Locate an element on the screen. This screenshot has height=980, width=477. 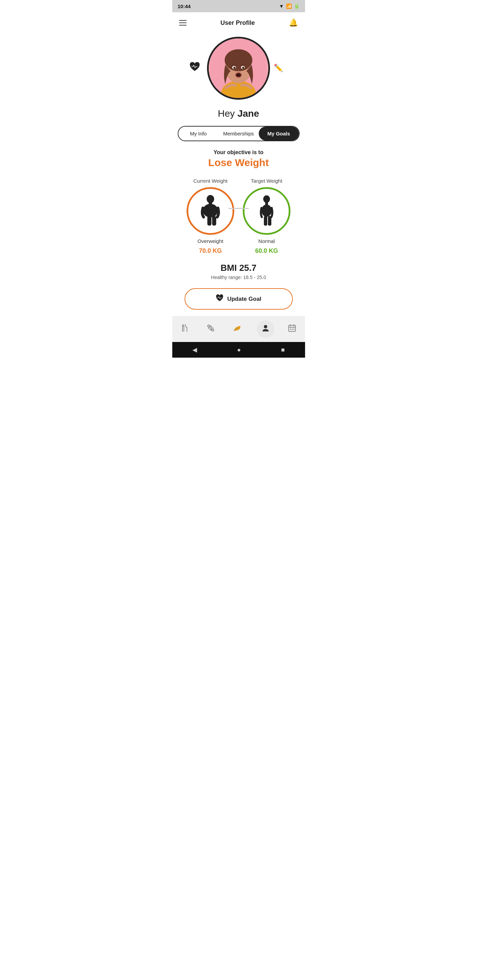
current-weight-status: Overweight is located at coordinates (211, 241).